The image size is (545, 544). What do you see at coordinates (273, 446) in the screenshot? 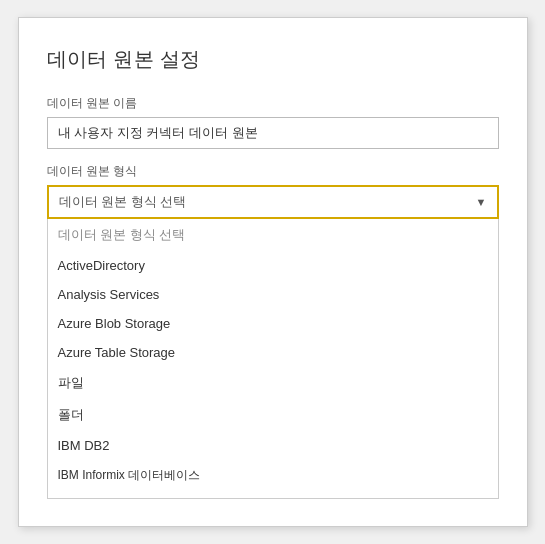
I see `dropdown-item-ibm-db2: IBM DB2` at bounding box center [273, 446].